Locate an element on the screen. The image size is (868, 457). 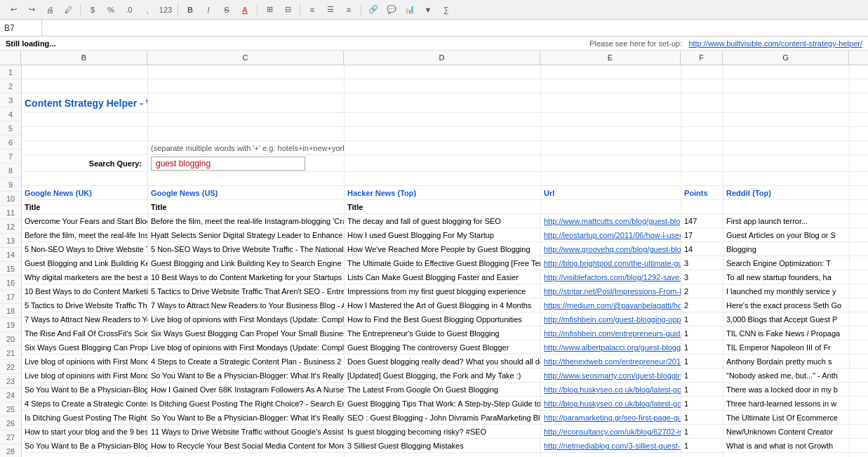
cell-E17: https://medium.com/@pavanbelagatti/how-i… is located at coordinates (611, 305).